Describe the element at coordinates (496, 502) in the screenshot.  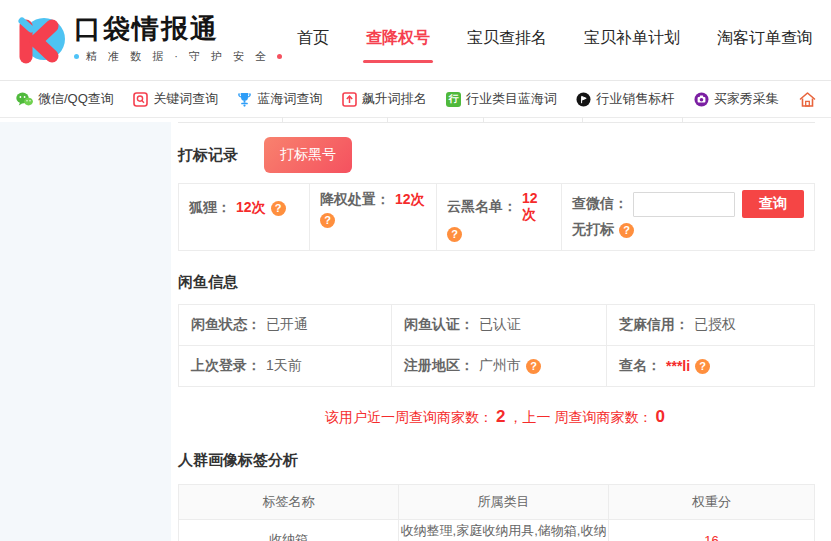
I see `tags-table-header: 标签名称 所属类目 权重分` at that location.